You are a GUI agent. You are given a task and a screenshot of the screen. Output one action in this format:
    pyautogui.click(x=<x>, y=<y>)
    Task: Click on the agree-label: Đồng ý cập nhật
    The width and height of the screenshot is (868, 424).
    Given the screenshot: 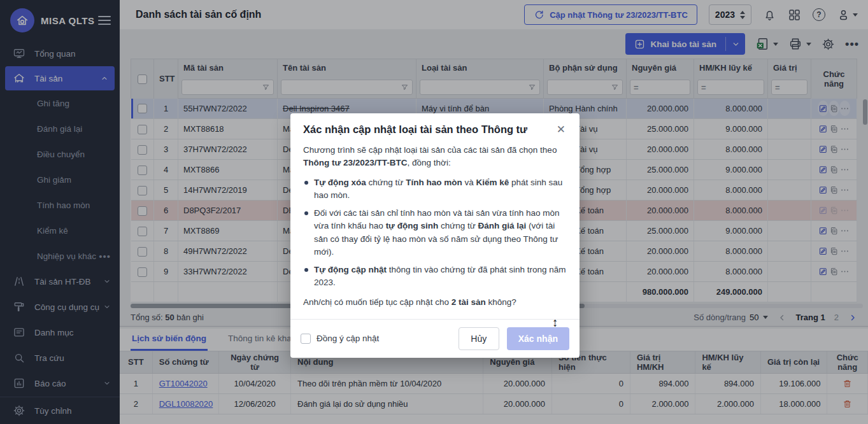 What is the action you would take?
    pyautogui.click(x=348, y=339)
    